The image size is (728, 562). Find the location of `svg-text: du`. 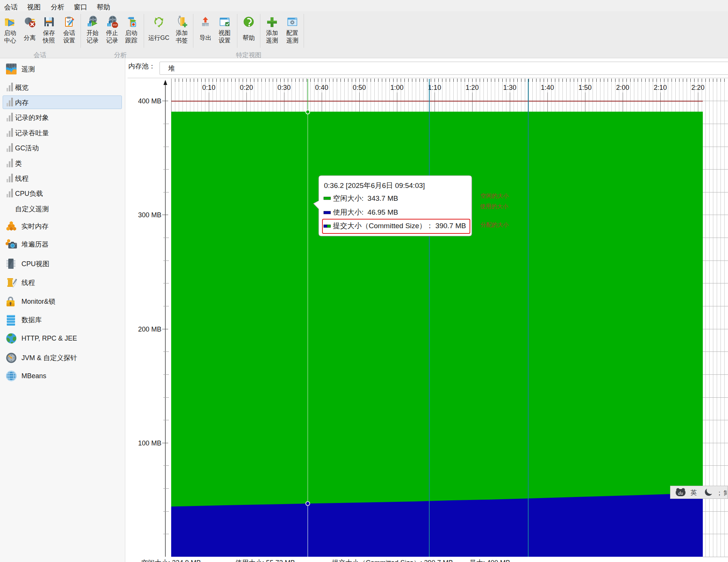

svg-text: du is located at coordinates (681, 493).